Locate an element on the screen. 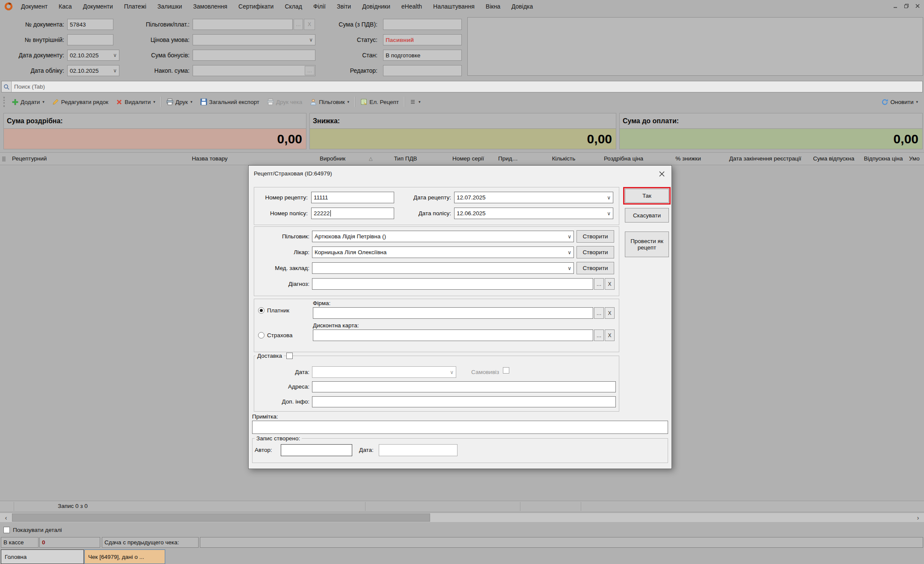  column-header-prid: Прид… is located at coordinates (508, 159).